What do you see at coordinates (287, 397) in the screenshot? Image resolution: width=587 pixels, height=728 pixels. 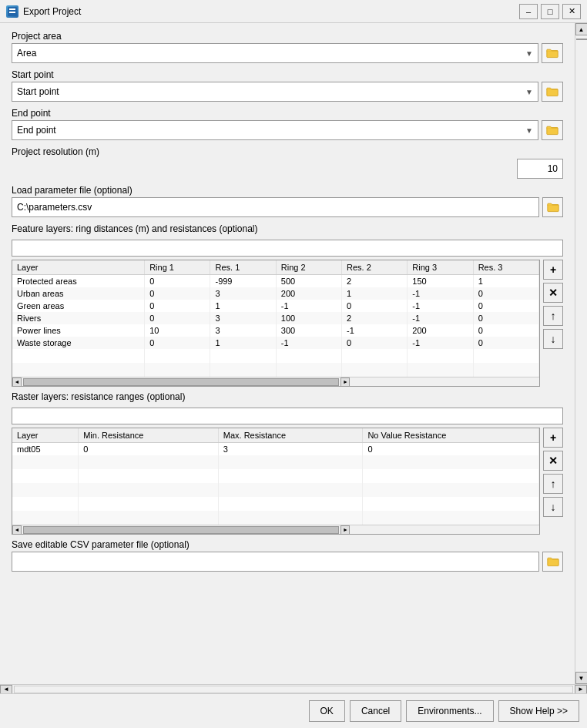 I see `raster-layers-label: Raster layers: resistance ranges (option…` at bounding box center [287, 397].